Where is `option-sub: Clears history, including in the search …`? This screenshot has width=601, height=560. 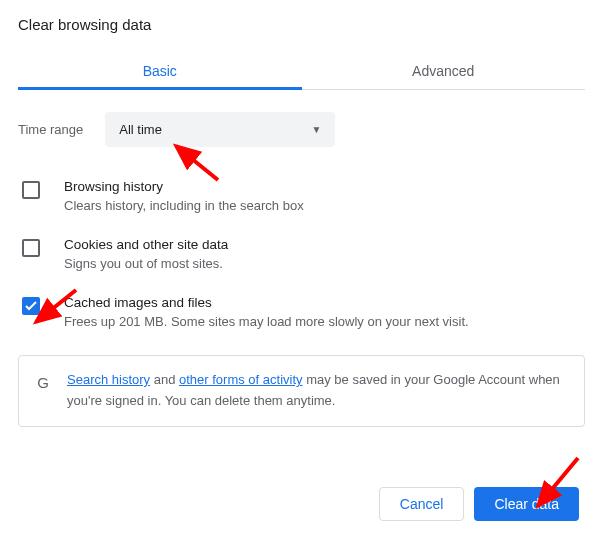 option-sub: Clears history, including in the search … is located at coordinates (324, 206).